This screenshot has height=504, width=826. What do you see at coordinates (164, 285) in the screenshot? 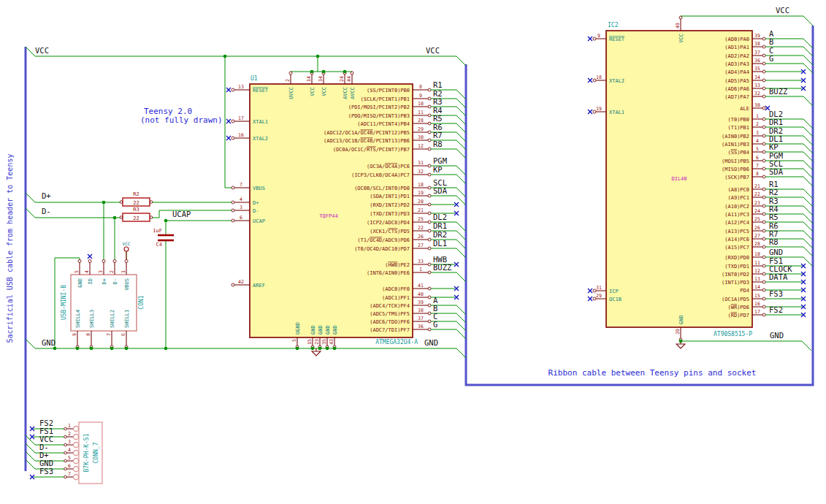
I see `capacitor-c4: 1uFC4` at bounding box center [164, 285].